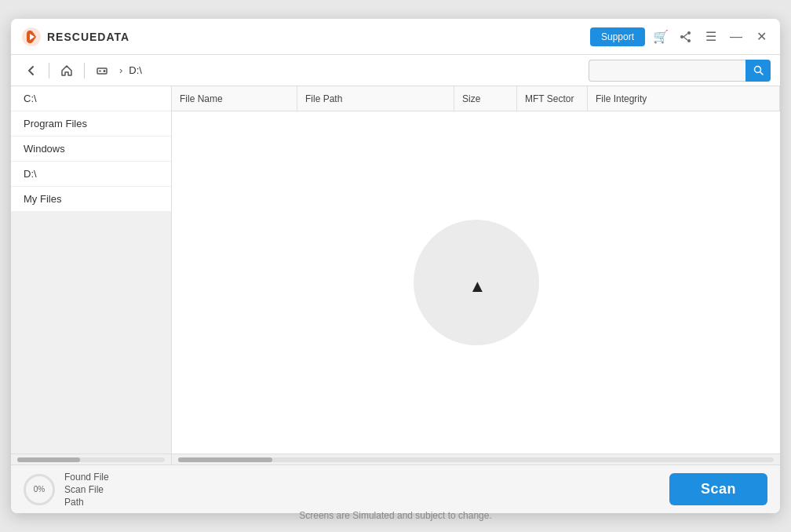  What do you see at coordinates (39, 490) in the screenshot?
I see `progress-circle: 0%` at bounding box center [39, 490].